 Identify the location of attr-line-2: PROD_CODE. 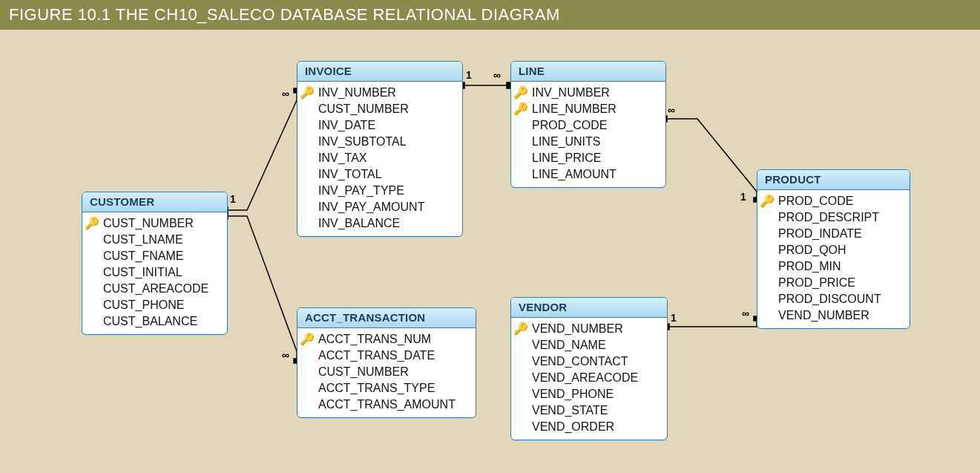
(588, 125).